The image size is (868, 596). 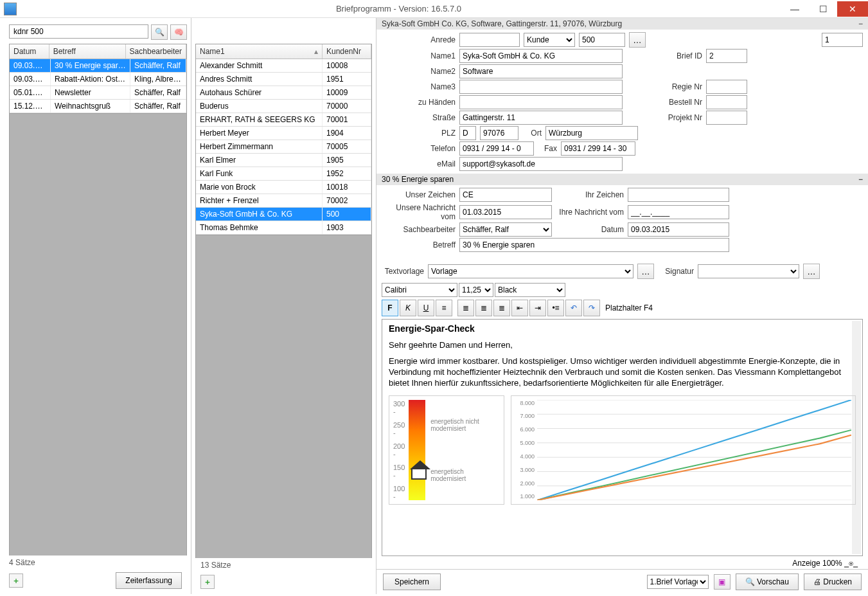 I want to click on table-row: Herbert Zimmermann70005, so click(x=284, y=147).